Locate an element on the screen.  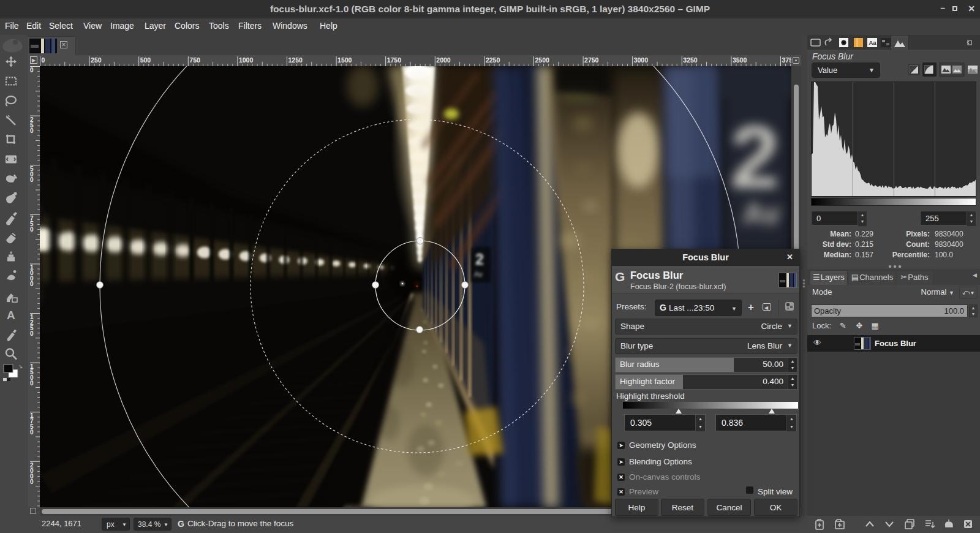
svg-text: 1000 is located at coordinates (246, 60).